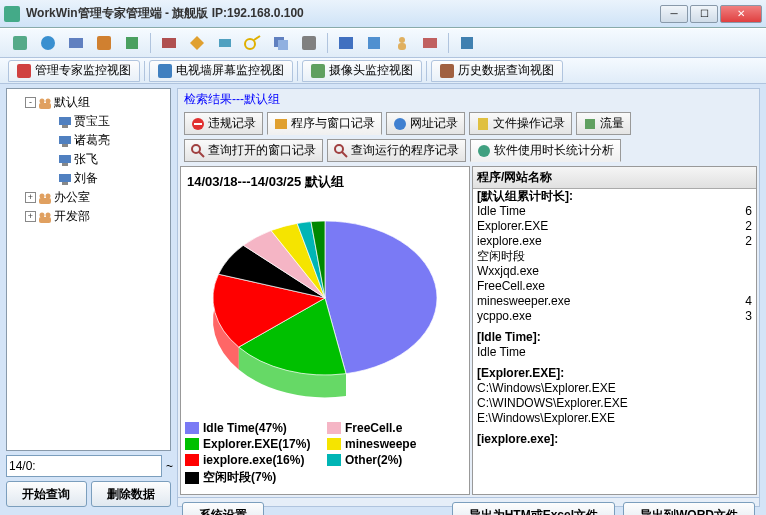 The height and width of the screenshot is (515, 766). What do you see at coordinates (590, 124) in the screenshot?
I see `traffic-icon` at bounding box center [590, 124].